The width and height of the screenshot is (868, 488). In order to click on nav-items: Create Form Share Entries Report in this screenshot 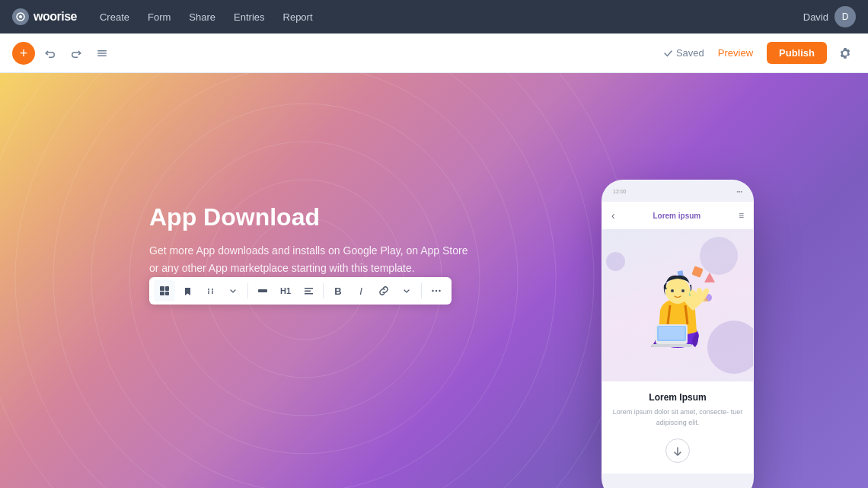, I will do `click(440, 17)`.